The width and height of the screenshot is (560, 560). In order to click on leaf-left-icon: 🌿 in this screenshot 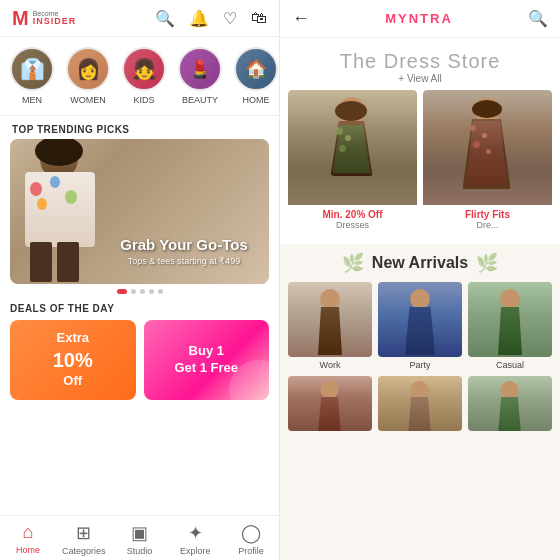, I will do `click(353, 263)`.